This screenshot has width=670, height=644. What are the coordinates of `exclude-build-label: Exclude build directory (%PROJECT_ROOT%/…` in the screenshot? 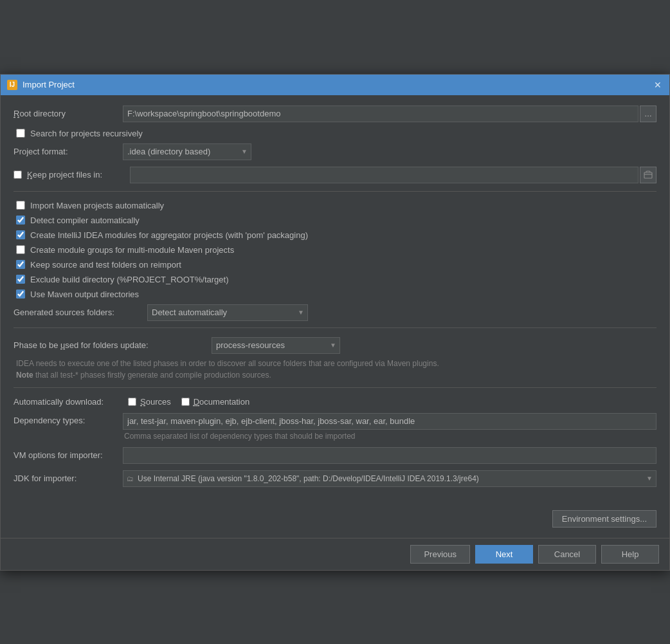 It's located at (129, 279).